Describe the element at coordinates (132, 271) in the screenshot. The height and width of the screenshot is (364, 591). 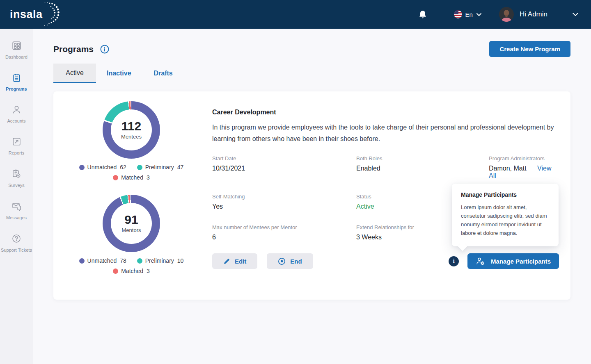
I see `legend-label: Matched` at that location.